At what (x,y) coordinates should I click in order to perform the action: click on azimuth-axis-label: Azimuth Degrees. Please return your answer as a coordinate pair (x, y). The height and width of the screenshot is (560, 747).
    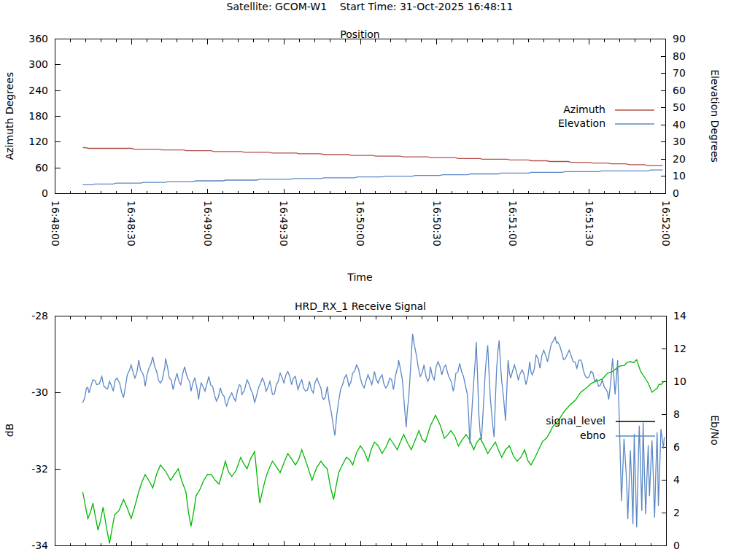
    Looking at the image, I should click on (9, 116).